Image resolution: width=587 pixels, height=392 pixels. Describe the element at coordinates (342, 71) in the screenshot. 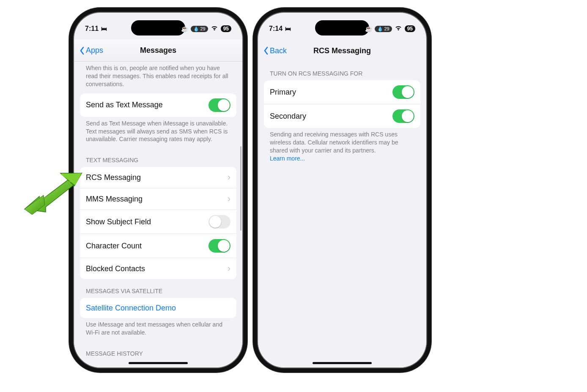

I see `rcs-section-header: TURN ON RCS MESSAGING FOR` at that location.